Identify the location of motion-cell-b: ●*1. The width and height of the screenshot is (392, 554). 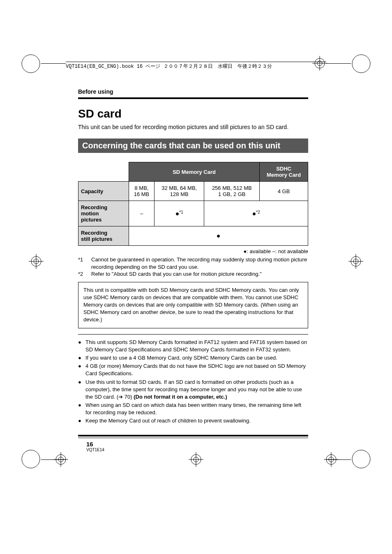
(179, 214).